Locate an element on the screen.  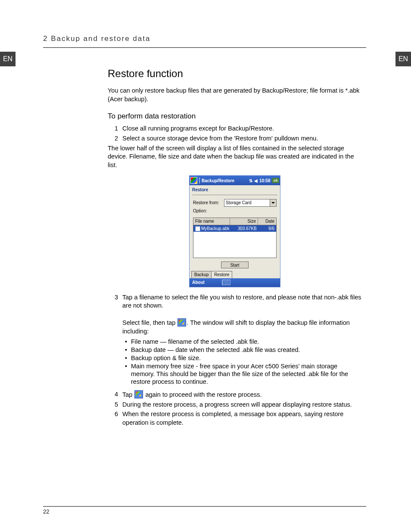
language-tab-right: EN is located at coordinates (403, 59).